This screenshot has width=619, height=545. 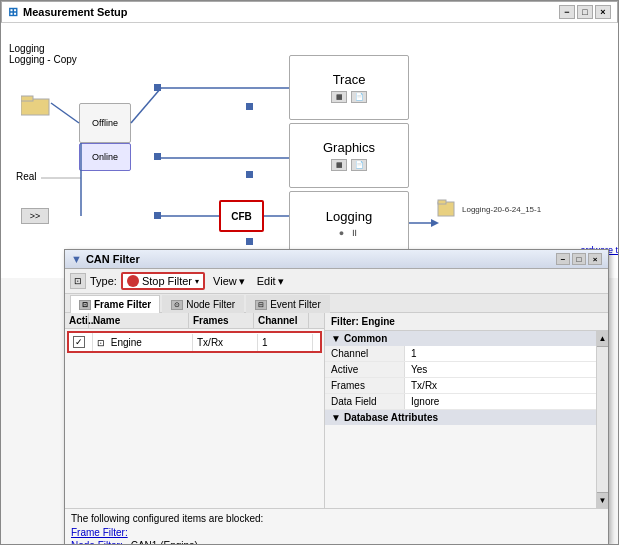 I want to click on trace-icon-2: 📄, so click(x=359, y=97).